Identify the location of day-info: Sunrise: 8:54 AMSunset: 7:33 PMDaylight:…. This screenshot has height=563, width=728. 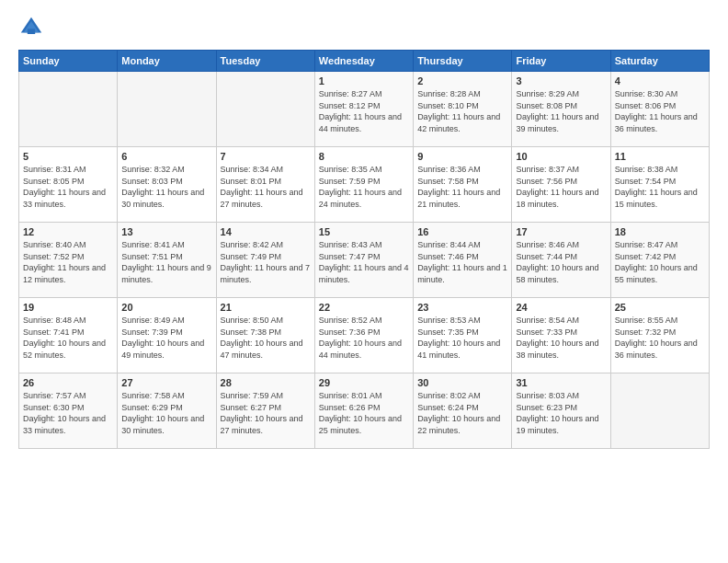
(561, 338).